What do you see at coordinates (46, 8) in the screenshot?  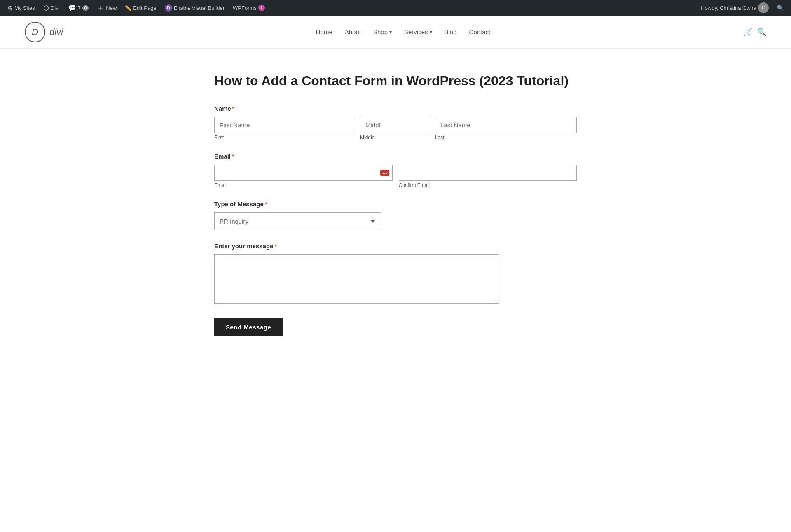 I see `divi-icon: ⬡` at bounding box center [46, 8].